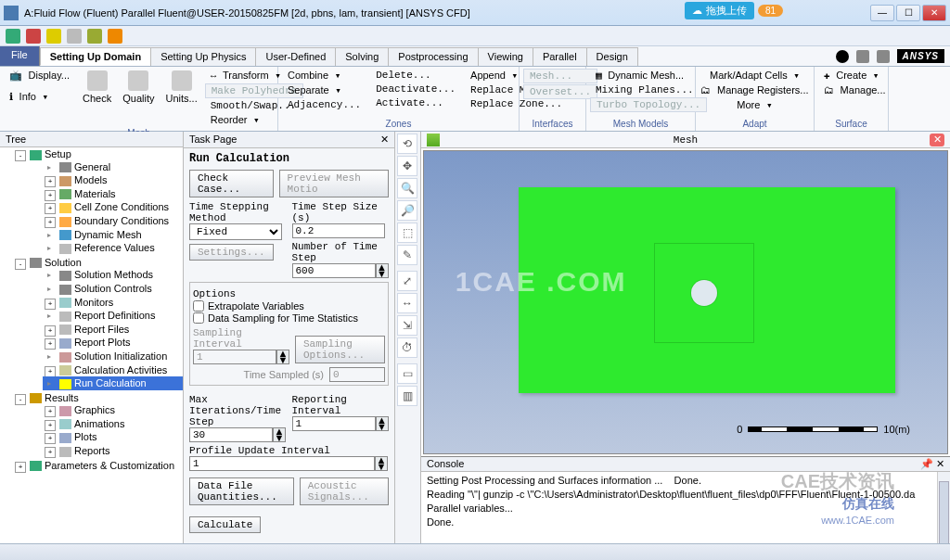 The width and height of the screenshot is (950, 560). Describe the element at coordinates (113, 235) in the screenshot. I see `tree-dynamic-mesh: Dynamic Mesh` at that location.